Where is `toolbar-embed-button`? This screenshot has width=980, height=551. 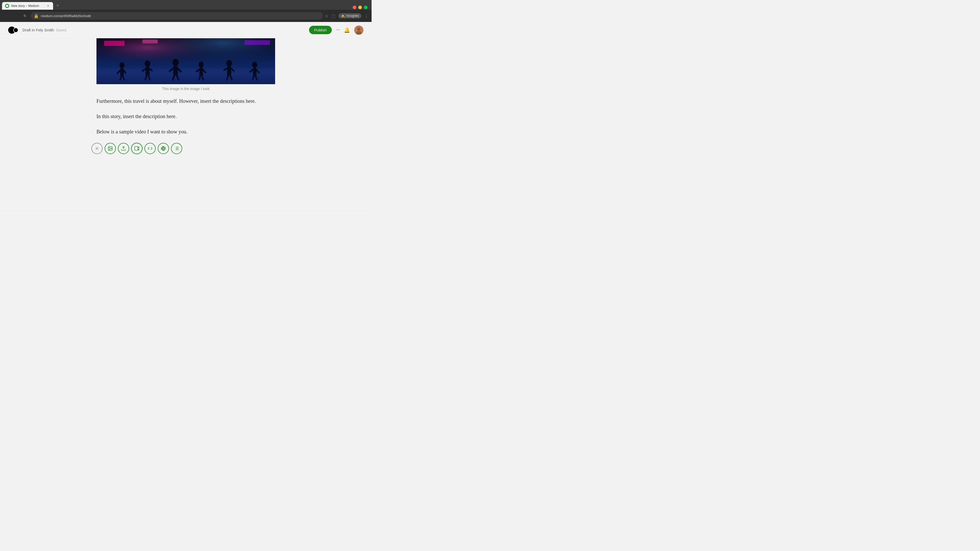 toolbar-embed-button is located at coordinates (123, 148).